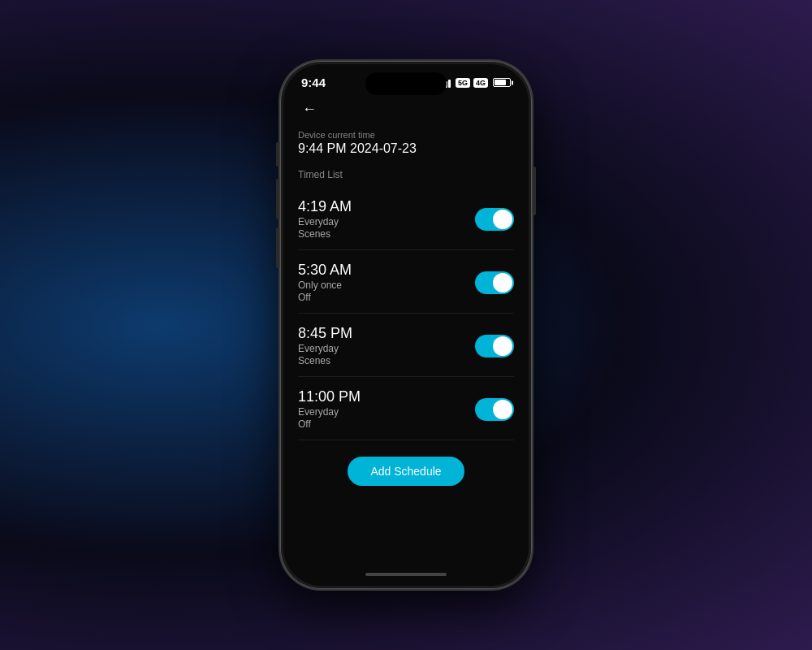  Describe the element at coordinates (325, 219) in the screenshot. I see `schedule-info-1: 4:19 AM Everyday Scenes` at that location.